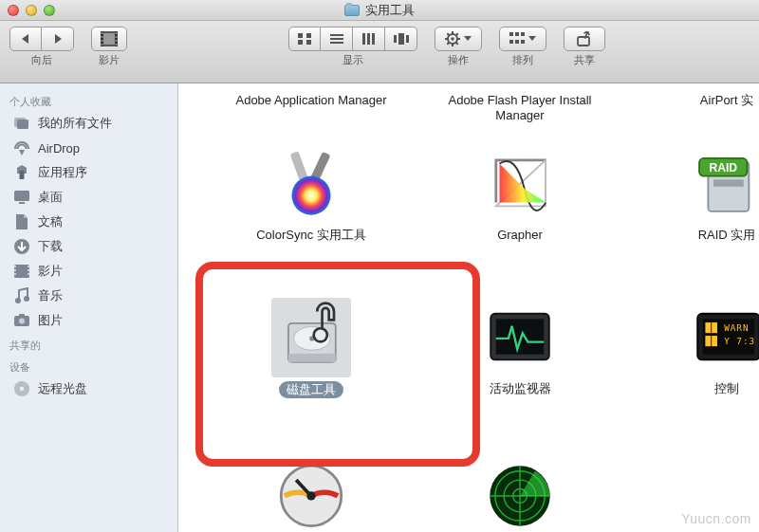 The width and height of the screenshot is (759, 532). Describe the element at coordinates (584, 39) in the screenshot. I see `share-button` at that location.